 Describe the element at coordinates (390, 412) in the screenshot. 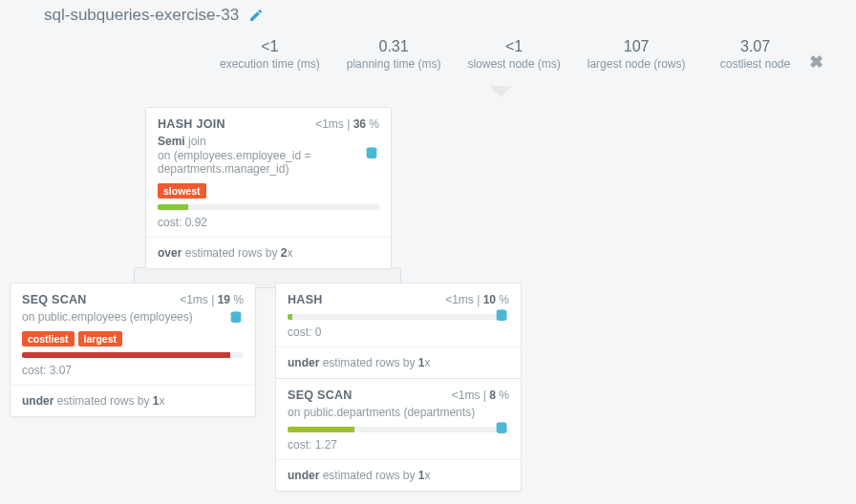

I see `on-expr: public.departments (departments)` at that location.